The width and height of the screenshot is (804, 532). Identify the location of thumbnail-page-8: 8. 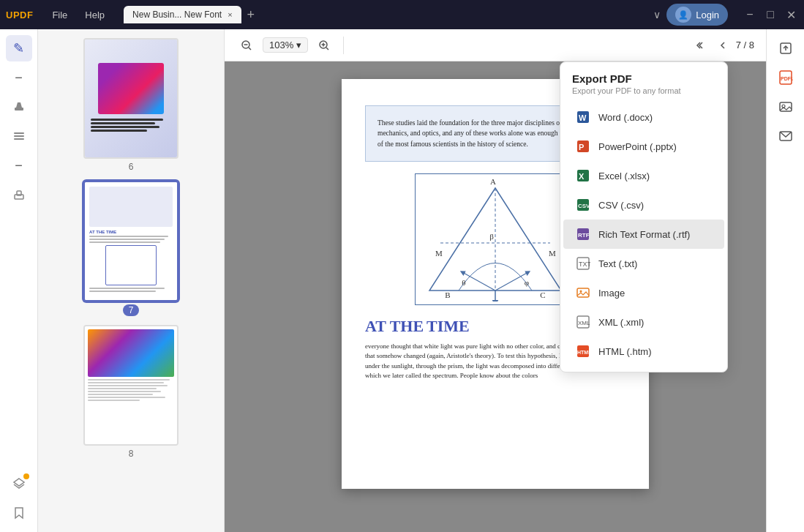
(131, 392).